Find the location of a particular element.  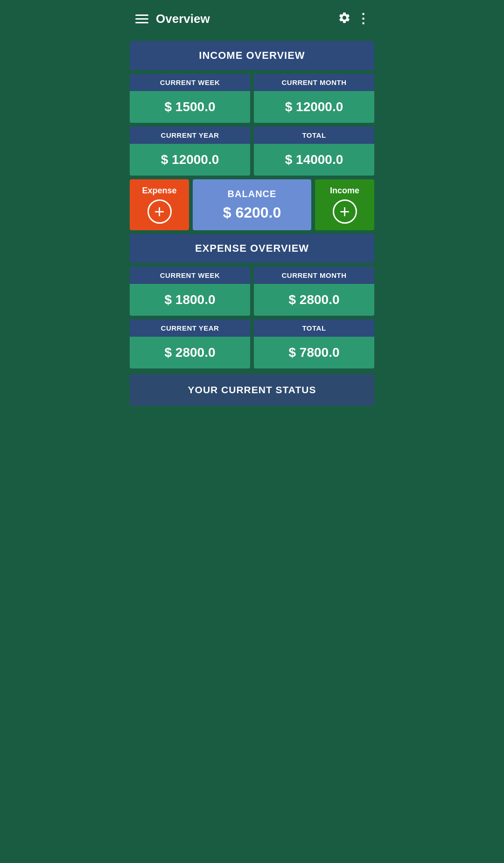

expense-overview-title: EXPENSE OVERVIEW is located at coordinates (252, 248).